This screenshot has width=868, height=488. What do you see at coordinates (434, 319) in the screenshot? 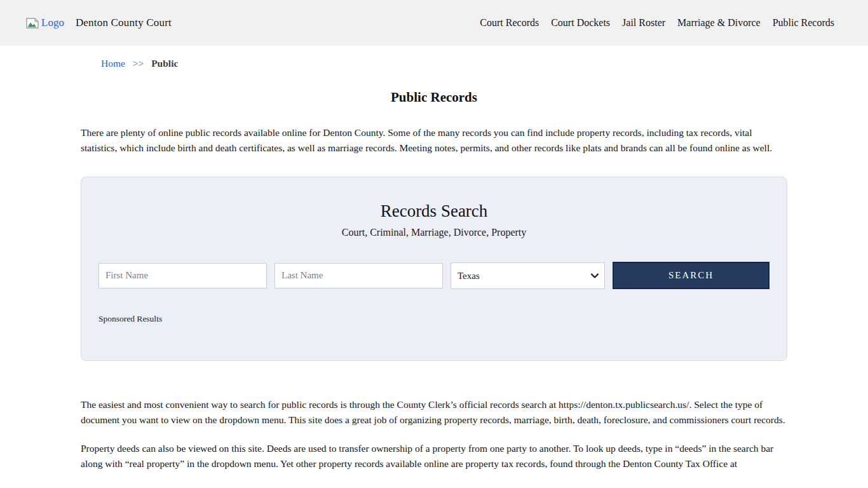
I see `sponsored-results-label: Sponsored Results` at bounding box center [434, 319].